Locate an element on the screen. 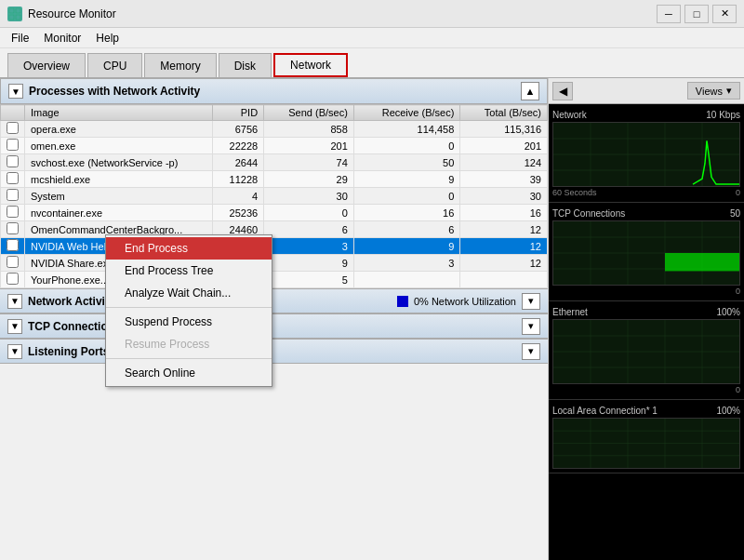 This screenshot has width=744, height=560. row-send: 201 is located at coordinates (309, 146).